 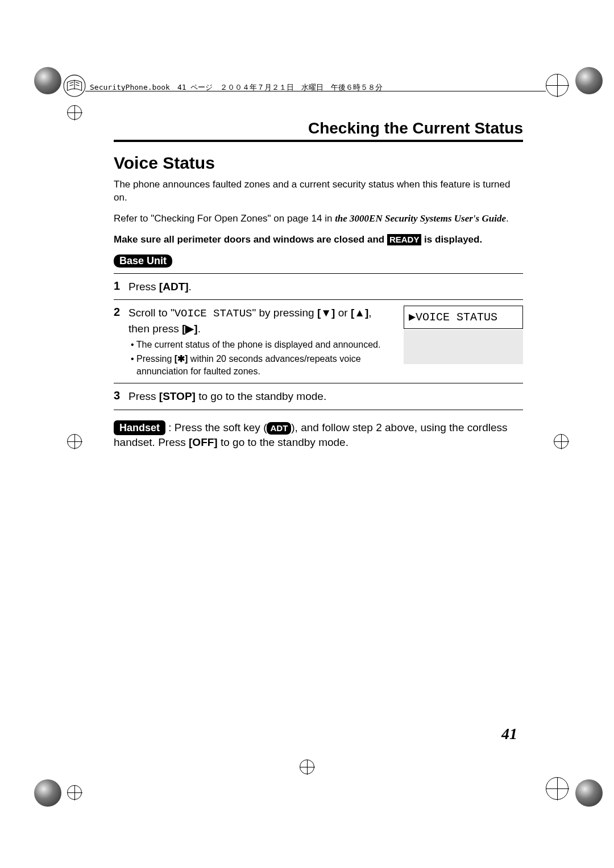 What do you see at coordinates (451, 240) in the screenshot?
I see `make-sure-suffix: is displayed.` at bounding box center [451, 240].